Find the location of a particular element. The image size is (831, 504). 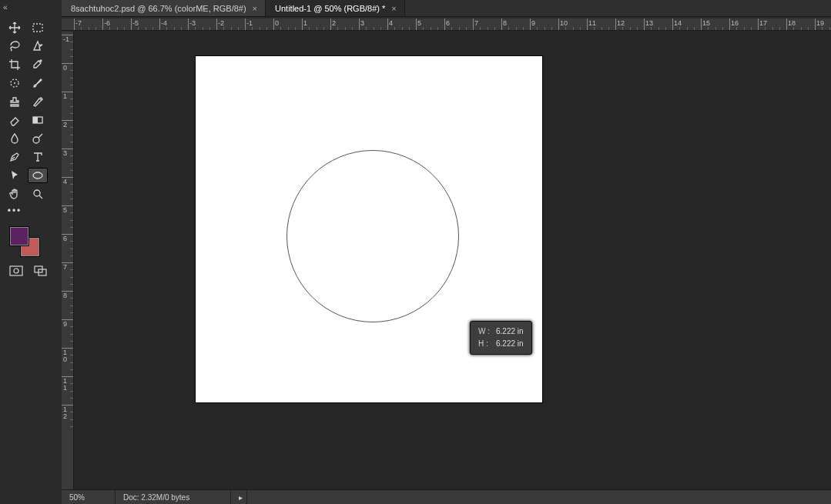

ruler-label: -2 is located at coordinates (221, 23).